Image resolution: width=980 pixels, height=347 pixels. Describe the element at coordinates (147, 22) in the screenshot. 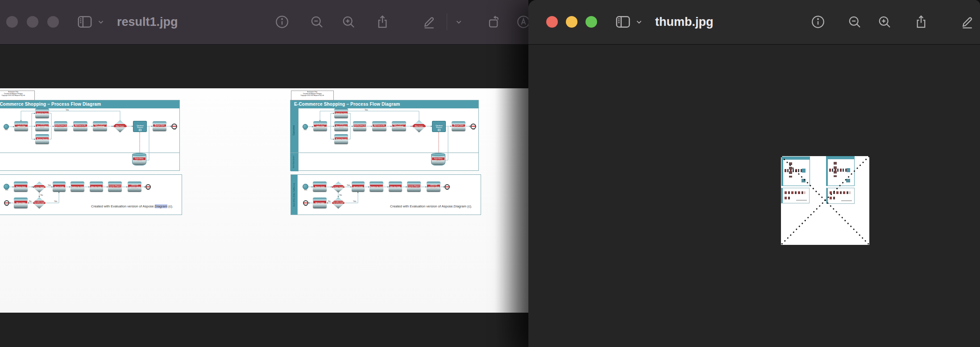

I see `window-title: result1.jpg` at that location.